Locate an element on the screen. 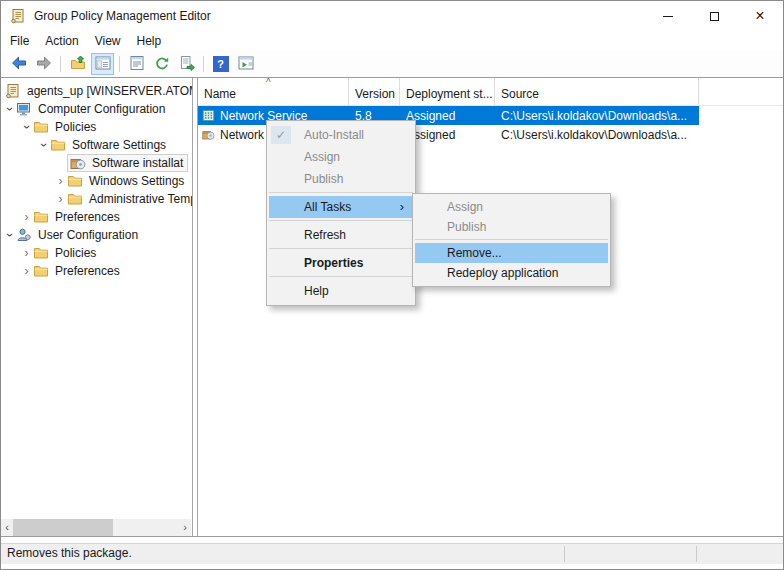  submenu-item-redeploy-application: Redeploy application is located at coordinates (512, 273).